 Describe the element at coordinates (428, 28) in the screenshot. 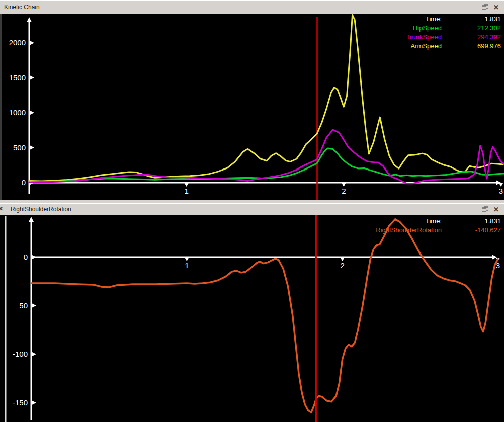

I see `legend-hipspeed-label: HipSpeed` at that location.